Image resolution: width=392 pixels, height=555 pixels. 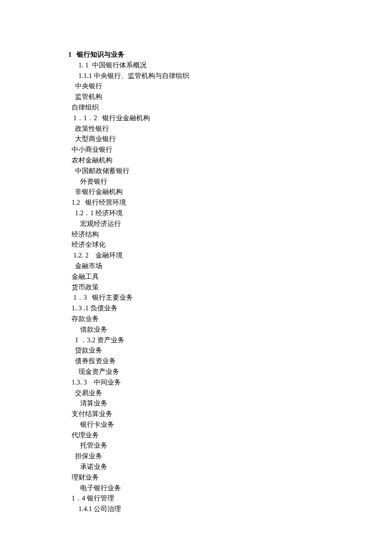 I want to click on outline-line: 交易业务, so click(x=200, y=393).